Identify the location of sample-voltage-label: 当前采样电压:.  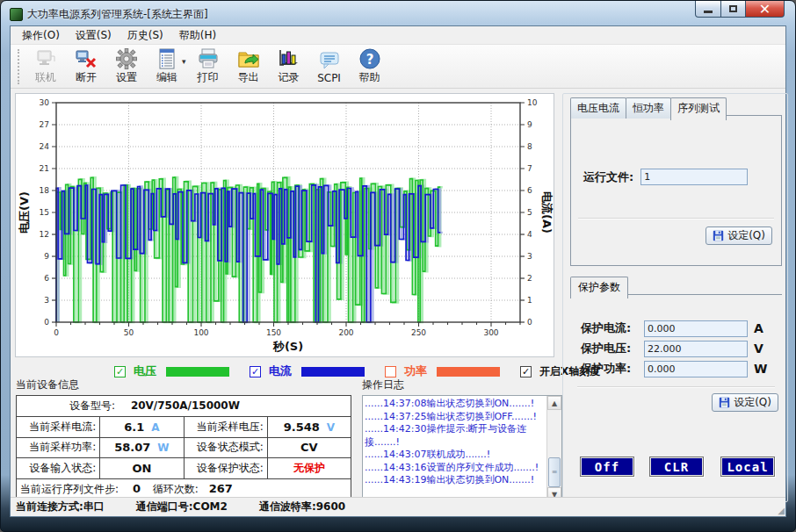
(225, 427).